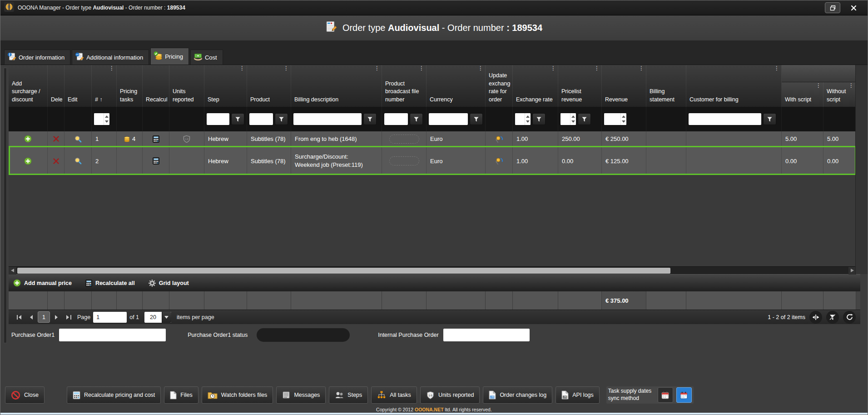 The height and width of the screenshot is (415, 868). What do you see at coordinates (520, 119) in the screenshot?
I see `exchange-rate-filter-input` at bounding box center [520, 119].